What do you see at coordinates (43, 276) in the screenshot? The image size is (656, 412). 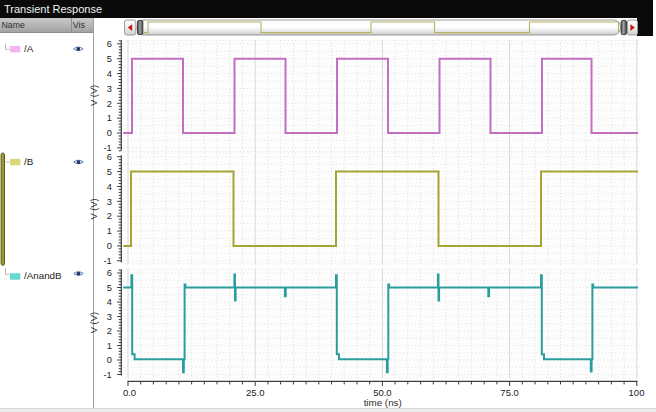 I see `svg-text: /AnandB` at bounding box center [43, 276].